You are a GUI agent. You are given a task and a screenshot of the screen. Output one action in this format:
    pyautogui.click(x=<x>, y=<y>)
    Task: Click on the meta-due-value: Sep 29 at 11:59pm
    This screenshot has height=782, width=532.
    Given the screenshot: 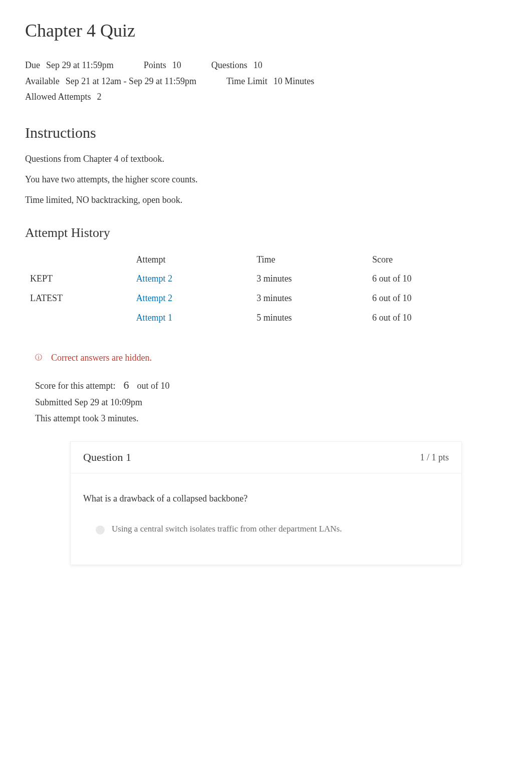 What is the action you would take?
    pyautogui.click(x=80, y=66)
    